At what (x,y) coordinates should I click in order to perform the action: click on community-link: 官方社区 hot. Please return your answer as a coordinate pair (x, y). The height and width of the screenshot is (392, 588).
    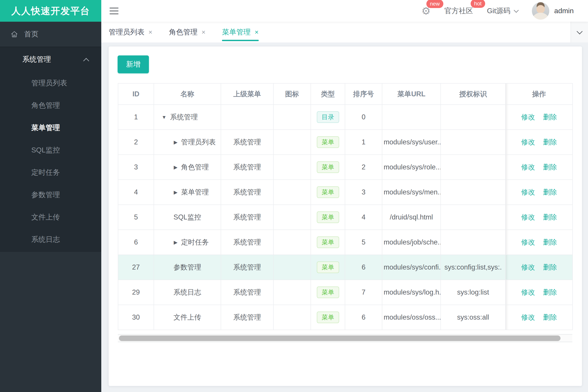
    Looking at the image, I should click on (459, 11).